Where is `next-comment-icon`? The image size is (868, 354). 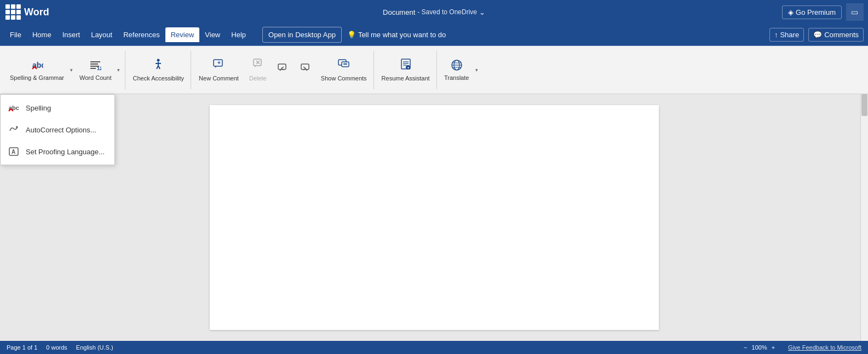 next-comment-icon is located at coordinates (305, 70).